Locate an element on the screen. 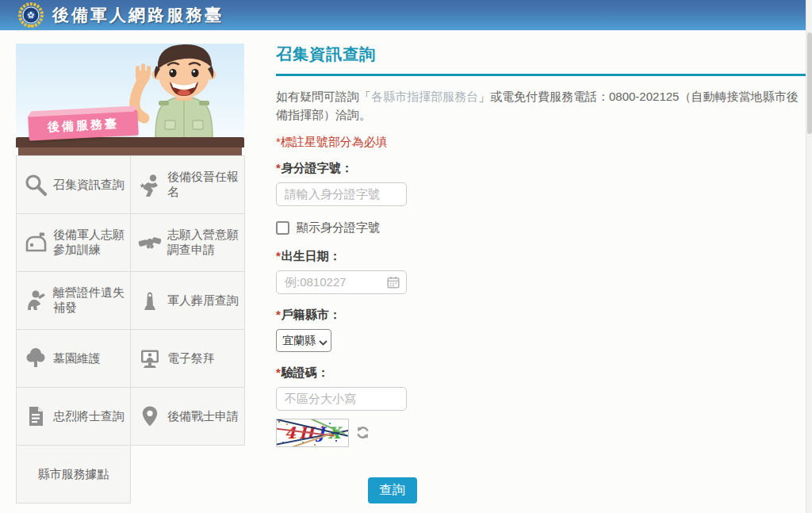  captcha-label: *驗證碼： is located at coordinates (541, 373).